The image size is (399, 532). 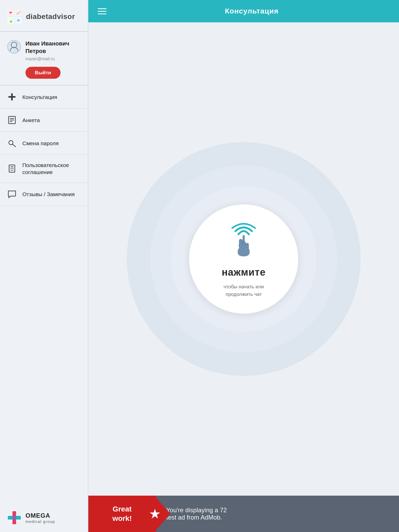 I want to click on sidebar-item-password: Смена пароля, so click(x=44, y=143).